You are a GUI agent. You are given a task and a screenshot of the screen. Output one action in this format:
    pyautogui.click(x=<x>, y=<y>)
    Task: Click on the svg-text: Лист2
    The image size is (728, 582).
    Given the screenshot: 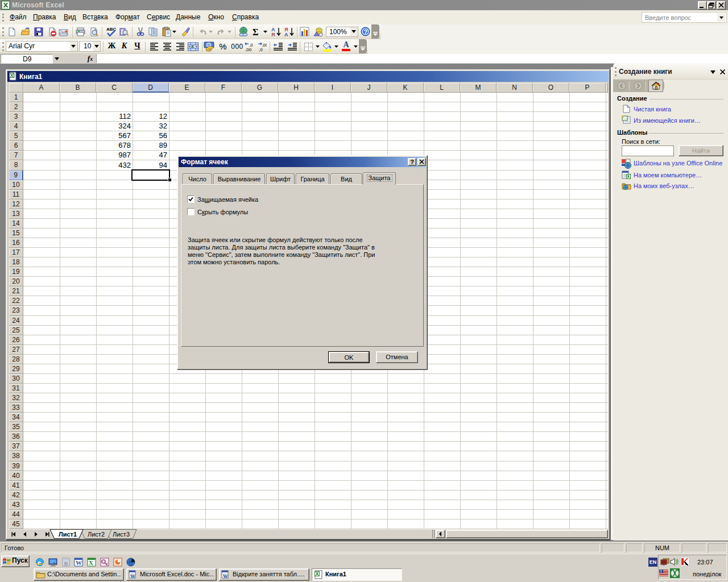 What is the action you would take?
    pyautogui.click(x=96, y=534)
    